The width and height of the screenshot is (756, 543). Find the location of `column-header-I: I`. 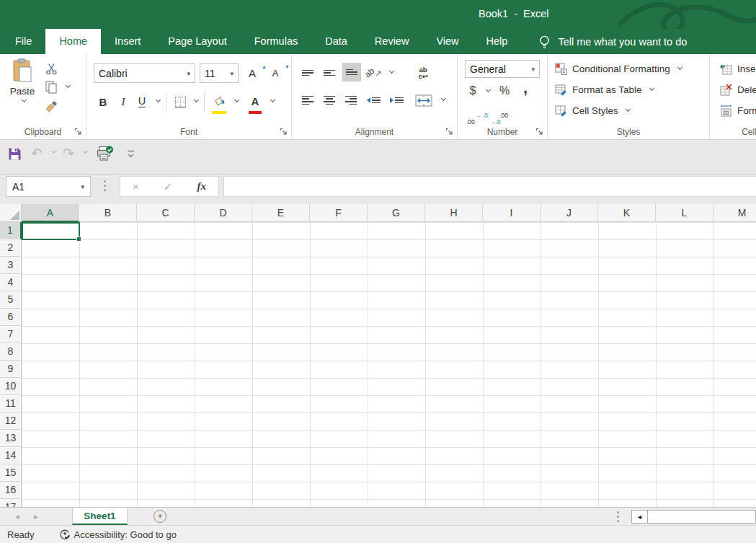

column-header-I: I is located at coordinates (512, 213).